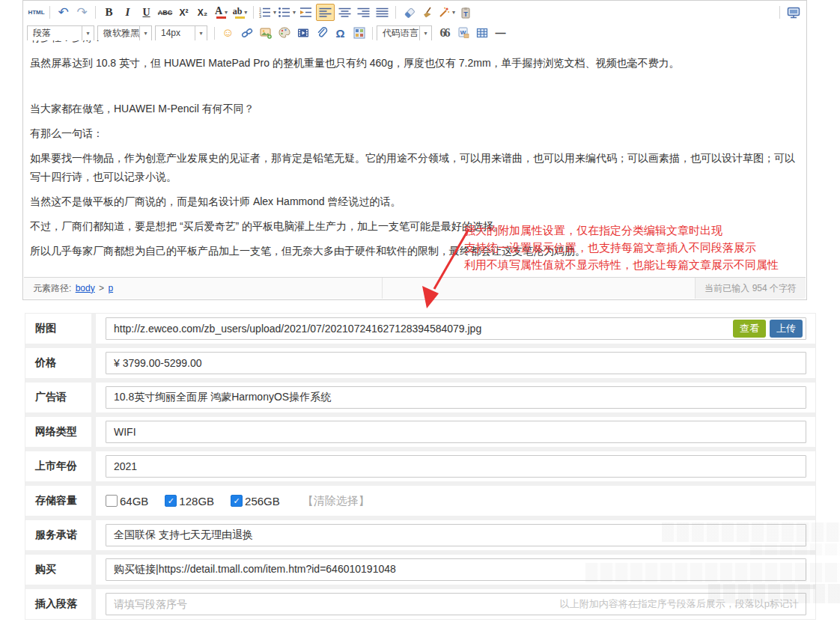  What do you see at coordinates (58, 329) in the screenshot?
I see `field-label: 附图` at bounding box center [58, 329].